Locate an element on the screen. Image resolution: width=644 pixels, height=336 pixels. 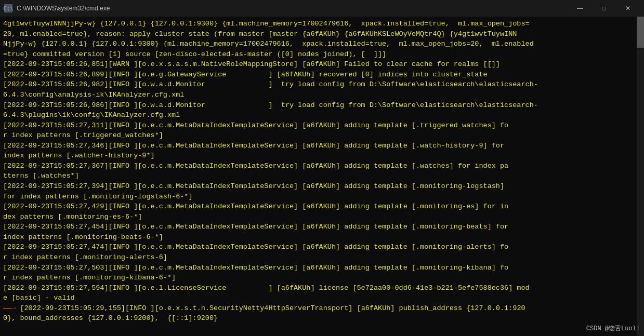
terminal-line: 4gt1wvtTuywINNNjjPy-w} {127.0.0.1} {127.… is located at coordinates (322, 24).